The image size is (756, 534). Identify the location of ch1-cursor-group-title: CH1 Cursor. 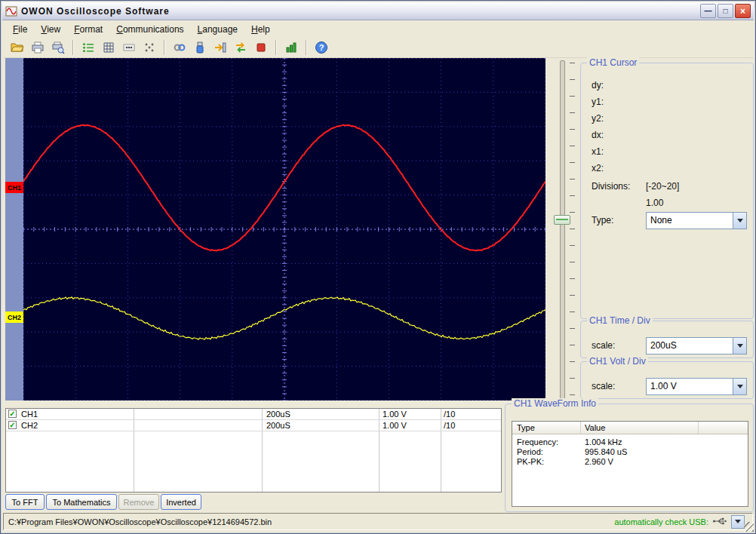
(613, 63).